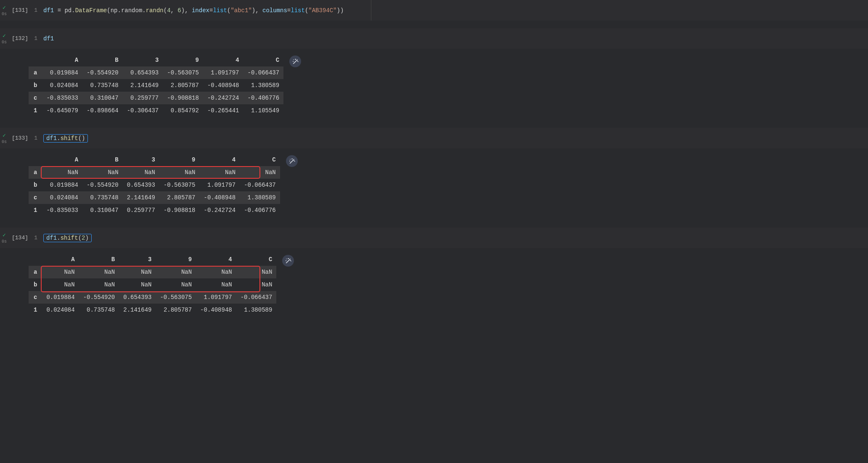 Image resolution: width=868 pixels, height=463 pixels. I want to click on table-row: c0.0240840.7357482.1416492.805787-0.4089…, so click(154, 198).